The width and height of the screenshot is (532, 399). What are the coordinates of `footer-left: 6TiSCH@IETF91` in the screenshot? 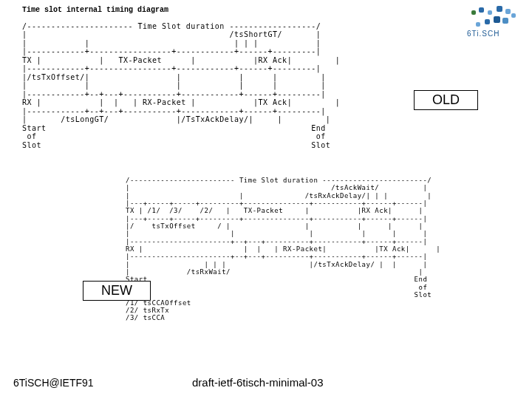 It's located at (53, 383).